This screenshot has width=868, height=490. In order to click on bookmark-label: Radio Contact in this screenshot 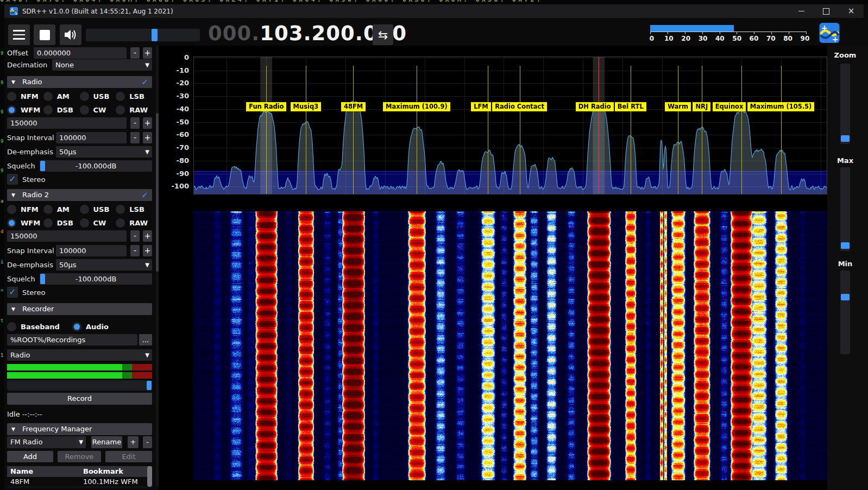, I will do `click(519, 106)`.